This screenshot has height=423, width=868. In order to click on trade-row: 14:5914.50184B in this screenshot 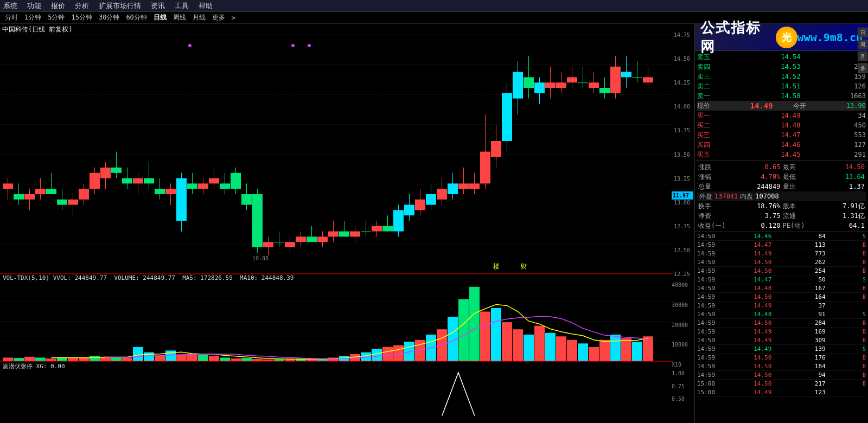, I will do `click(781, 367)`.